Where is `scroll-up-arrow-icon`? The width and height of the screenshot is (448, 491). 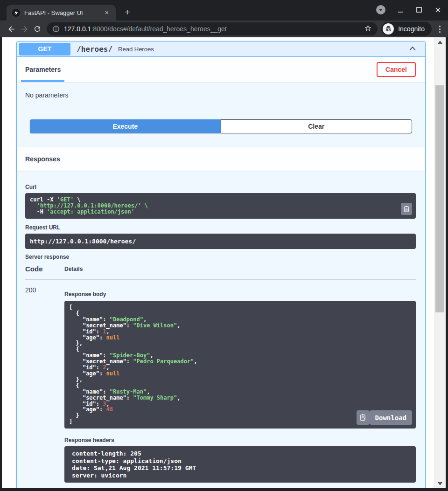
scroll-up-arrow-icon is located at coordinates (440, 42).